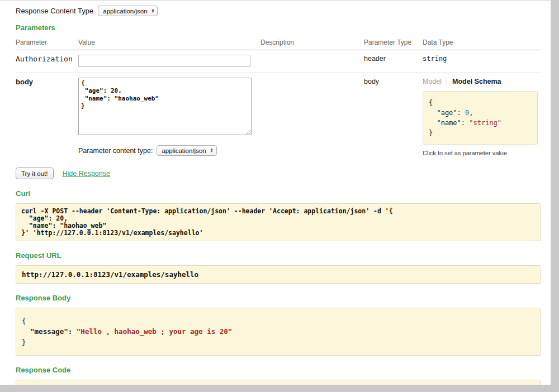 The image size is (559, 392). Describe the element at coordinates (278, 370) in the screenshot. I see `response-code-heading: Response Code` at that location.